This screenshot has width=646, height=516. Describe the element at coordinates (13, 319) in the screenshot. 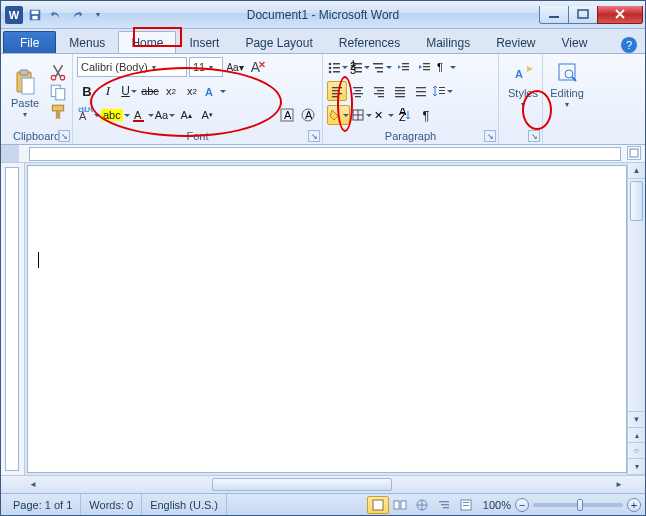

I see `vertical-ruler` at that location.